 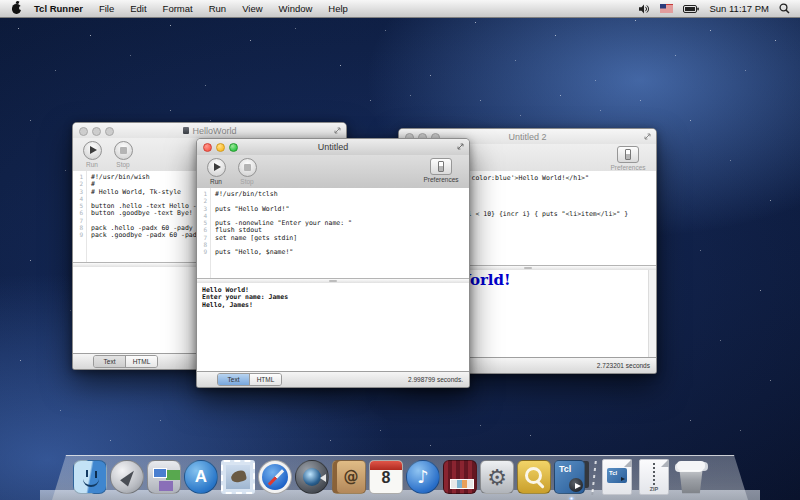 What do you see at coordinates (58, 8) in the screenshot?
I see `app-menu: Tcl Runner` at bounding box center [58, 8].